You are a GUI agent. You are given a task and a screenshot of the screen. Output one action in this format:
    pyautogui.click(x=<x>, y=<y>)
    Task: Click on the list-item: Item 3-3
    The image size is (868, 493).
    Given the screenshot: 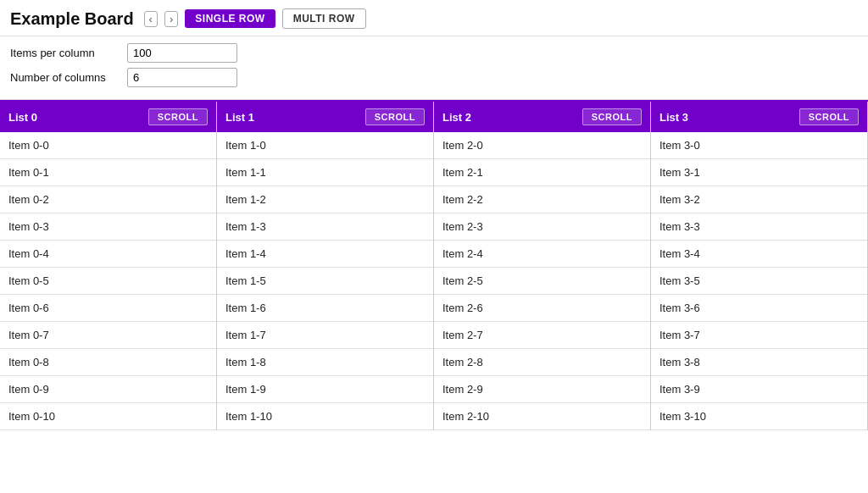 What is the action you would take?
    pyautogui.click(x=760, y=227)
    